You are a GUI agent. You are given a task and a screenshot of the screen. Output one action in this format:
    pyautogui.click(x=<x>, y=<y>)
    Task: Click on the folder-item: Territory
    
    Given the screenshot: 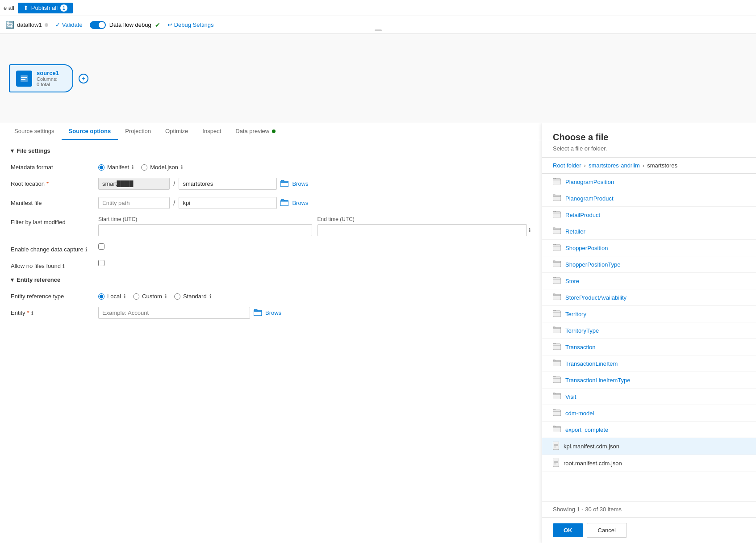 What is the action you would take?
    pyautogui.click(x=649, y=314)
    